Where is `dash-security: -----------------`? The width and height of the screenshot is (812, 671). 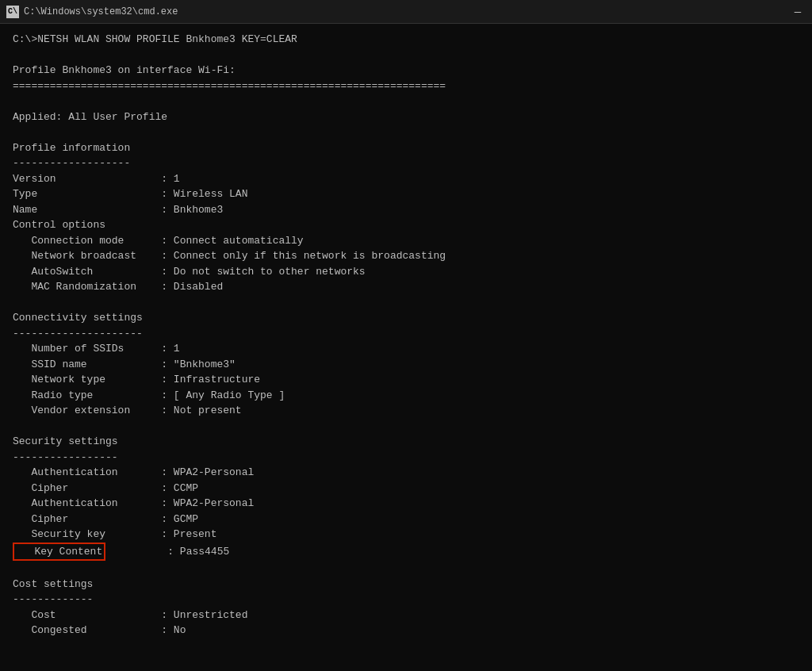 dash-security: ----------------- is located at coordinates (406, 458).